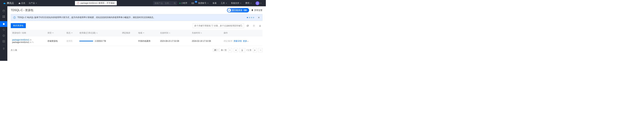 The width and height of the screenshot is (644, 123). Describe the element at coordinates (184, 3) in the screenshot. I see `nav-miniprogram: 小程序` at that location.